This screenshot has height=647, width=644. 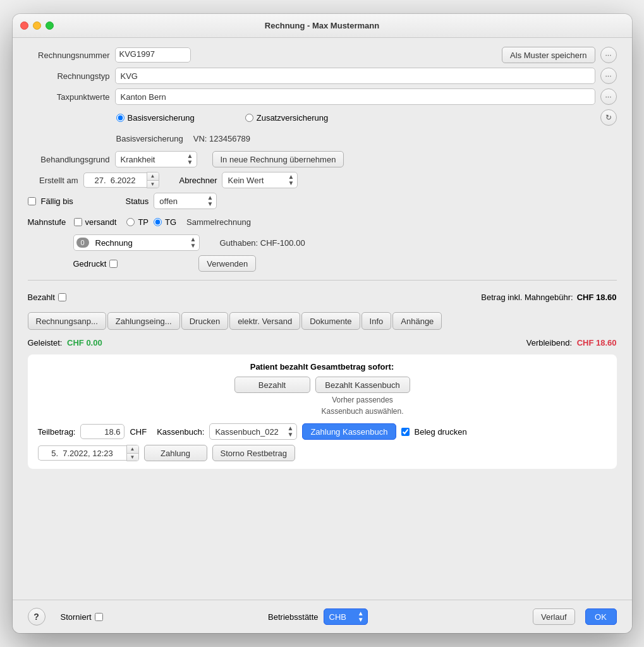 I want to click on verbleibend-label: Verbleibend:, so click(x=549, y=342).